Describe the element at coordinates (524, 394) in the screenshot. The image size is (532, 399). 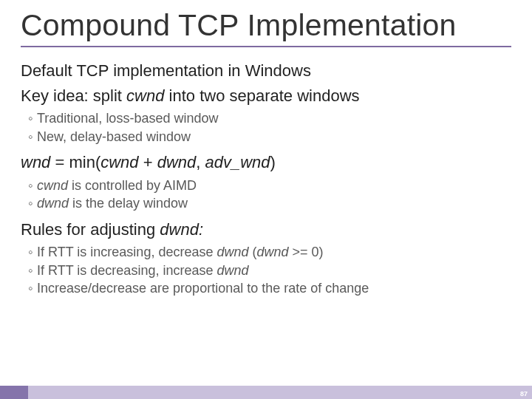
I see `page-number: 87` at that location.